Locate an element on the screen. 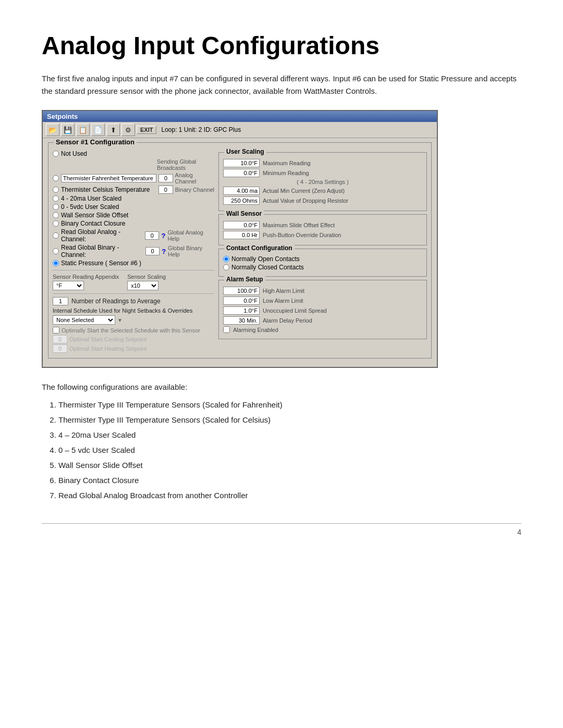 This screenshot has height=728, width=563. toolbar-copy-btn: 📋 is located at coordinates (83, 130).